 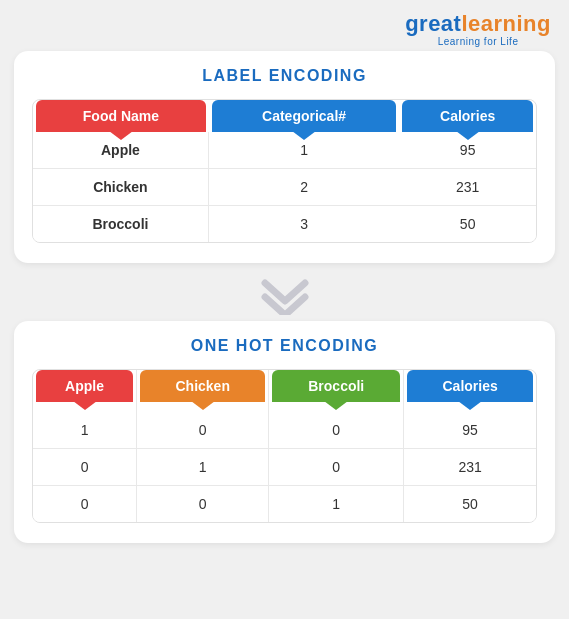 What do you see at coordinates (478, 42) in the screenshot?
I see `logo-tagline: Learning for Life` at bounding box center [478, 42].